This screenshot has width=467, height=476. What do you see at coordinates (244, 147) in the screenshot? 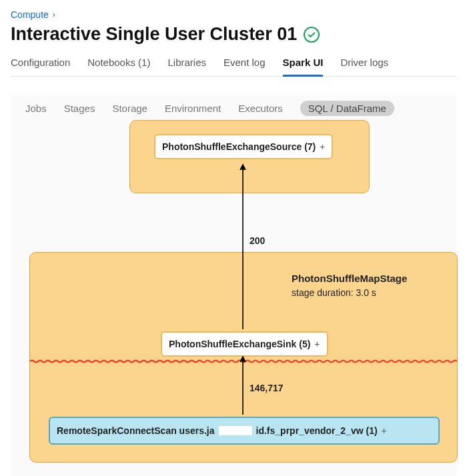
I see `dag-op-shuffle-source: PhotonShuffleExchangeSource (7) +` at bounding box center [244, 147].